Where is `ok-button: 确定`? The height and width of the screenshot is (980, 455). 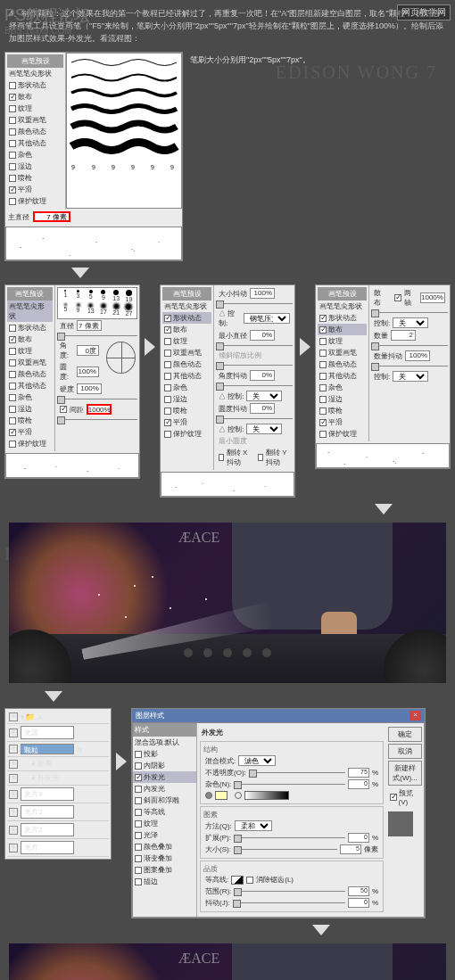 ok-button: 确定 is located at coordinates (405, 735).